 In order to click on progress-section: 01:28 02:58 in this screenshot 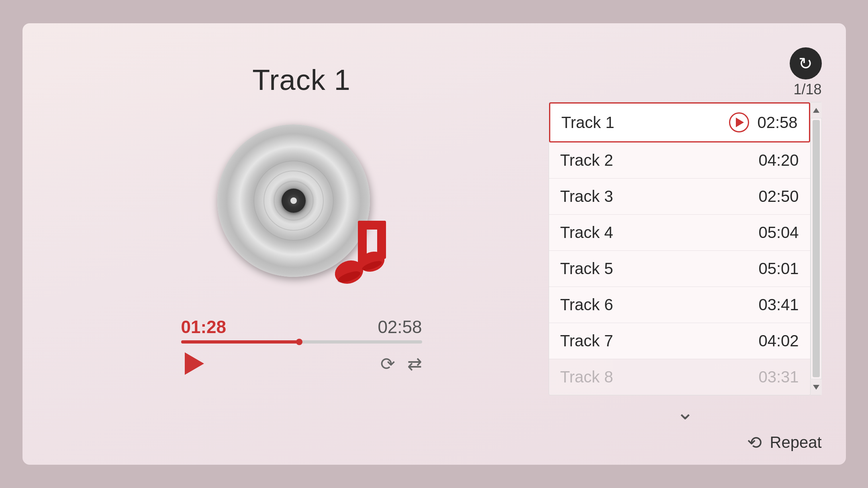, I will do `click(302, 330)`.